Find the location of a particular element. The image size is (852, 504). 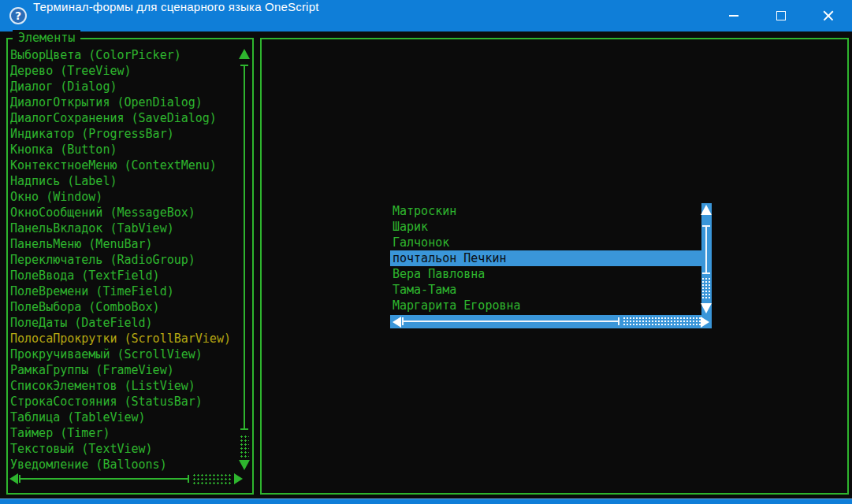

element-list-item: Переключатель (RadioGroup) is located at coordinates (122, 260).